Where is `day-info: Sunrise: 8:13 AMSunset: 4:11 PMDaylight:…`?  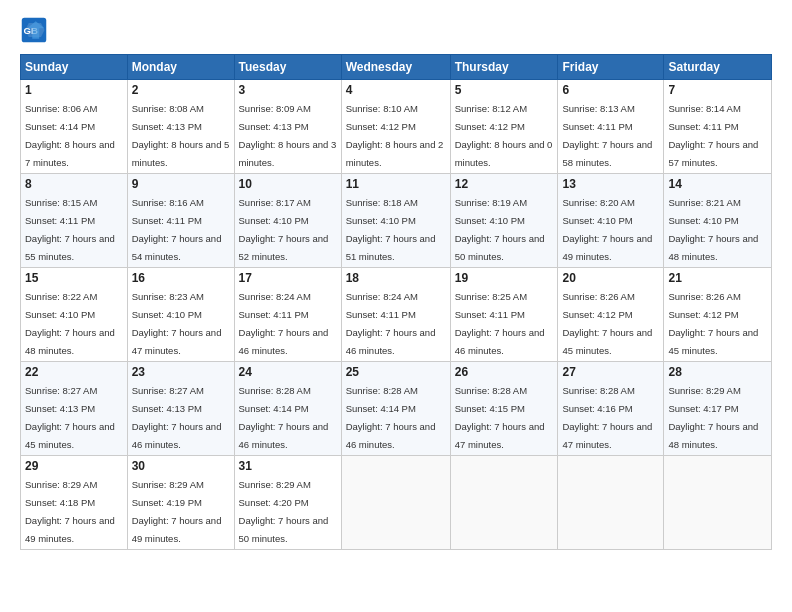 day-info: Sunrise: 8:13 AMSunset: 4:11 PMDaylight:… is located at coordinates (607, 136).